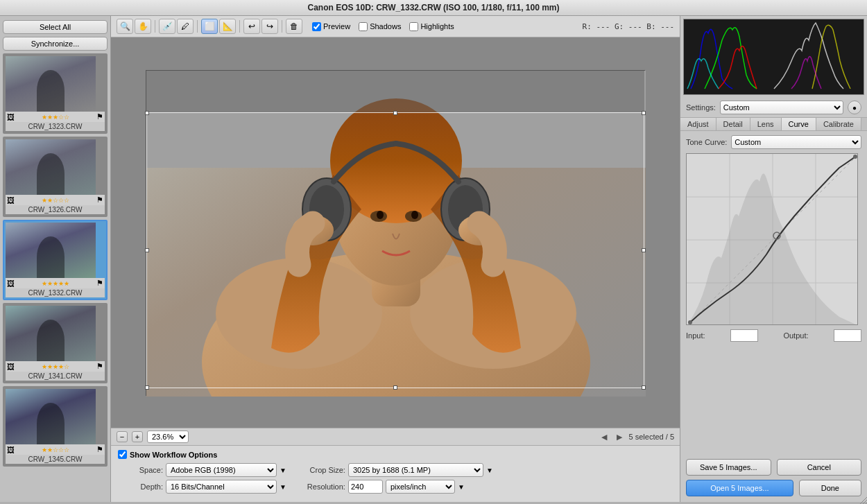 This screenshot has width=867, height=504. Describe the element at coordinates (437, 26) in the screenshot. I see `highlights-label: Highlights` at that location.